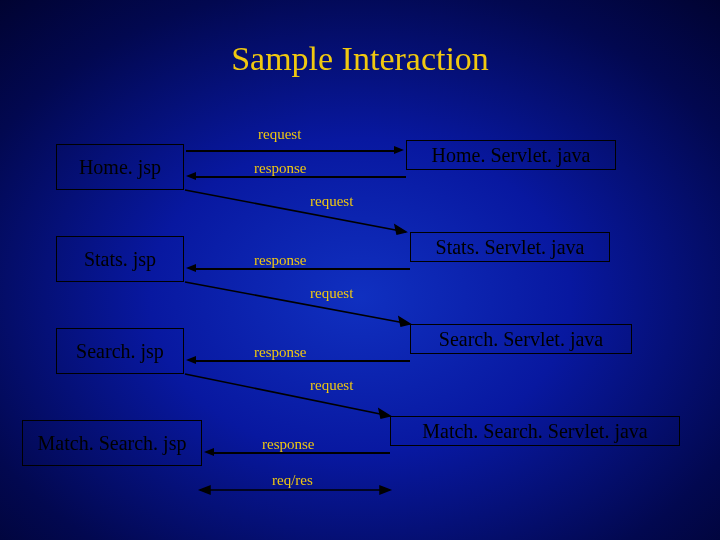  I want to click on label-request-diag-3: request, so click(332, 386).